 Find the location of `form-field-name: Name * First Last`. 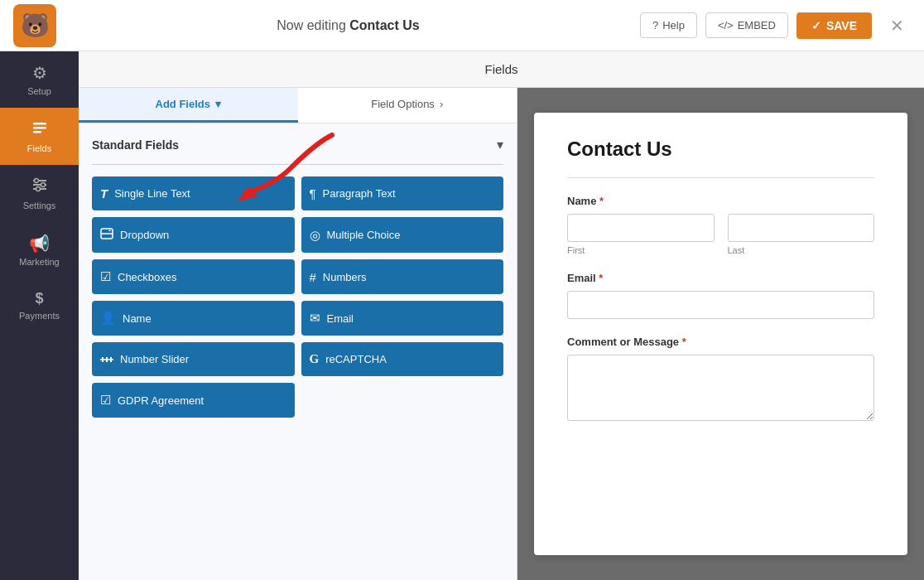

form-field-name: Name * First Last is located at coordinates (720, 225).